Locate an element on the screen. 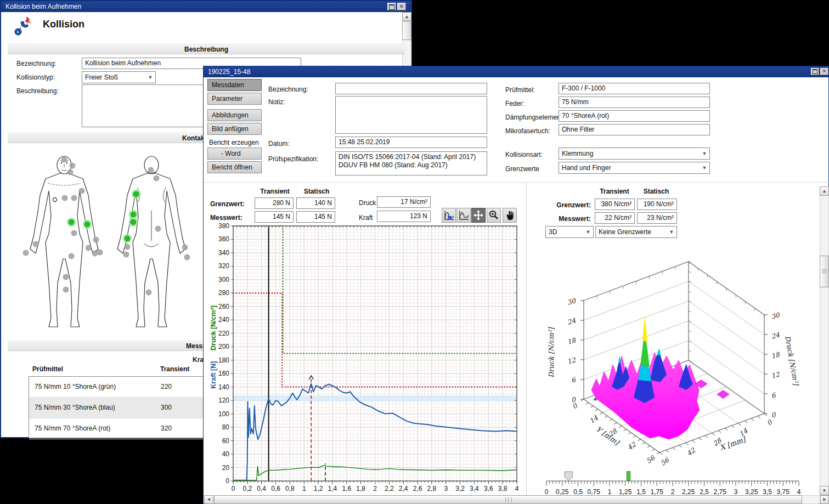 This screenshot has height=504, width=829. svg-text: 0 is located at coordinates (774, 415).